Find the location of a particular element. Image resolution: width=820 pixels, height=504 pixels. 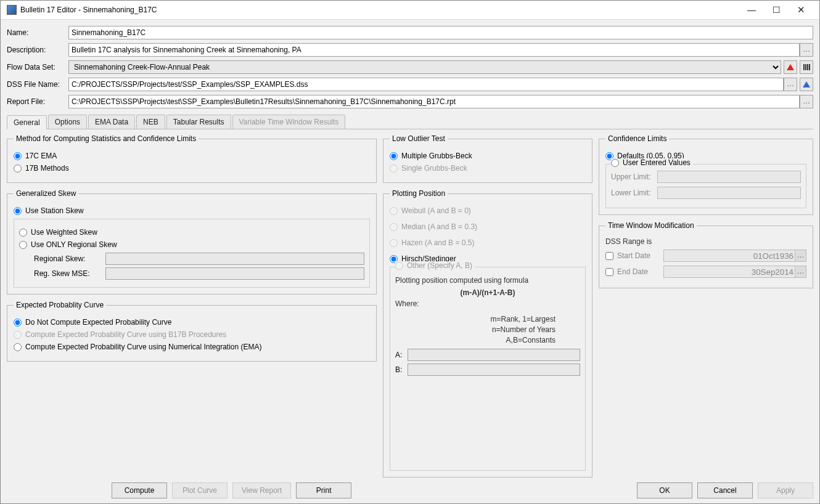

start-date-picker: … is located at coordinates (801, 256).